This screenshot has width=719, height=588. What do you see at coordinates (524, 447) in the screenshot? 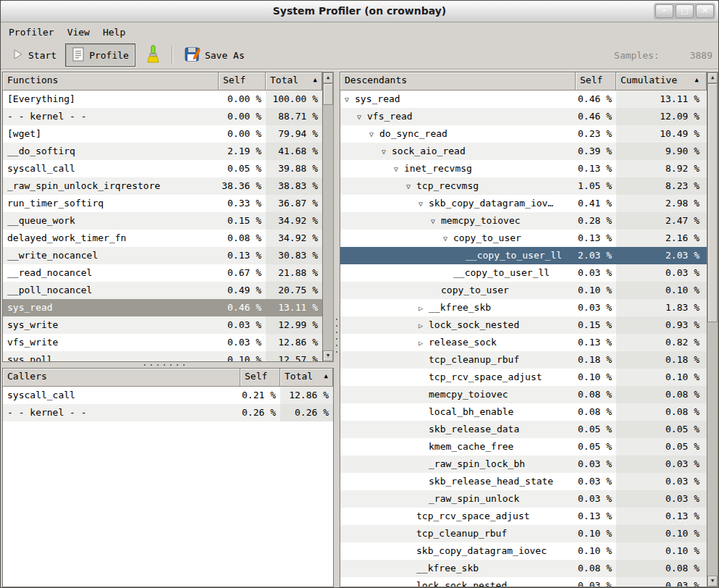
I see `table-row: kmem_cache_free0.05 %0.05 %` at bounding box center [524, 447].